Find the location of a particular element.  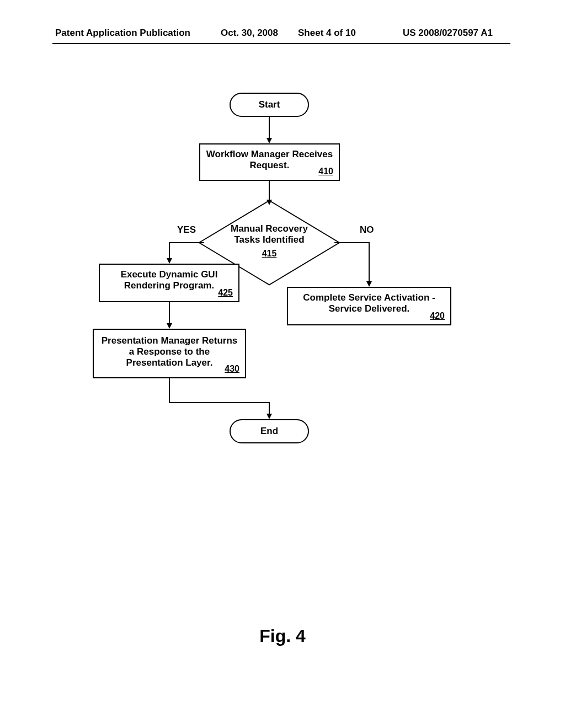

step-425-ref: 425 is located at coordinates (225, 293).